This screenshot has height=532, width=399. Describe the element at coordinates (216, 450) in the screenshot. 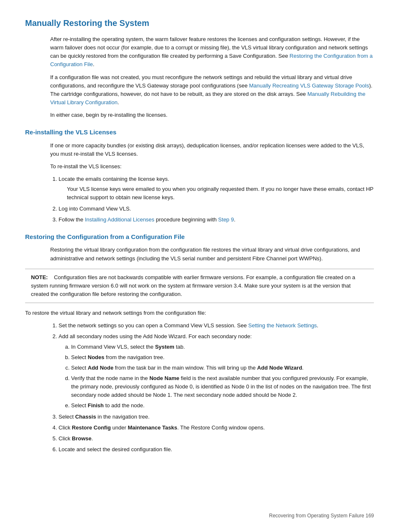

I see `restore-step-6: Locate and select the desired configurat…` at that location.